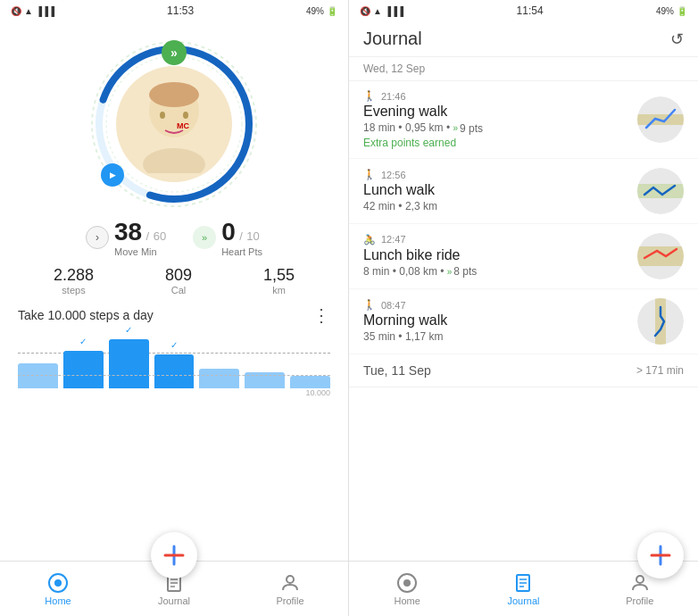 Image resolution: width=698 pixels, height=616 pixels. I want to click on entry-1-info: 🚶 21:46 Evening walk 18 min • 0,95 km • …, so click(496, 120).